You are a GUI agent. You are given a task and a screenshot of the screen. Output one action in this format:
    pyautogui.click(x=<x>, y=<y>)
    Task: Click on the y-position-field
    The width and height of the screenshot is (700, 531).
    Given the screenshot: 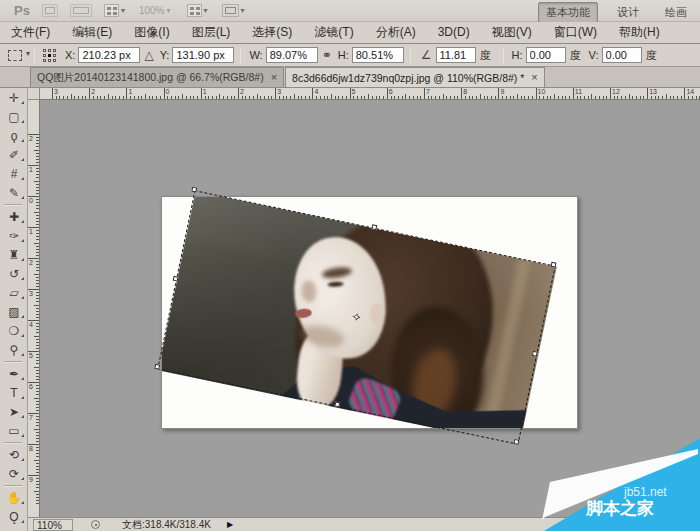 What is the action you would take?
    pyautogui.click(x=203, y=55)
    